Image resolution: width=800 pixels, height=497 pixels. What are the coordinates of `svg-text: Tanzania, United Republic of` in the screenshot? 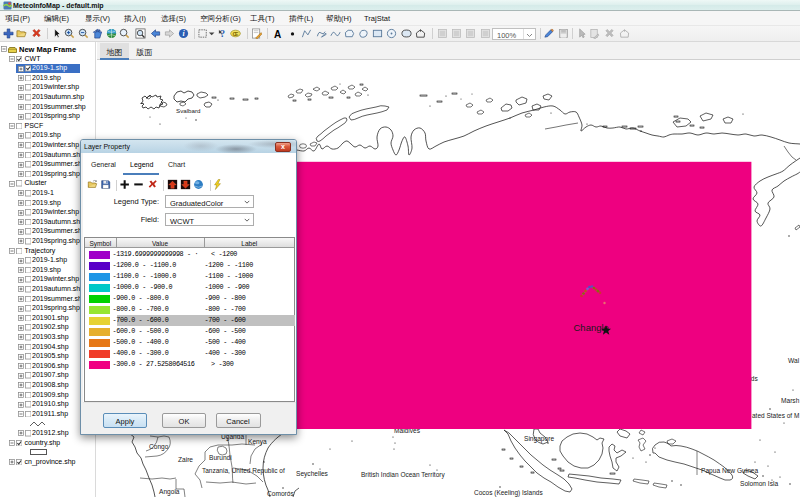 It's located at (244, 471).